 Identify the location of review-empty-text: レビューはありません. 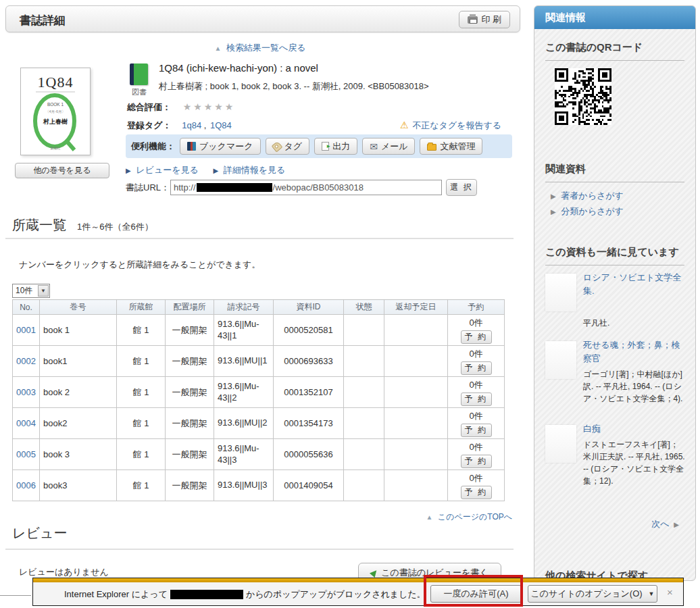
(64, 572).